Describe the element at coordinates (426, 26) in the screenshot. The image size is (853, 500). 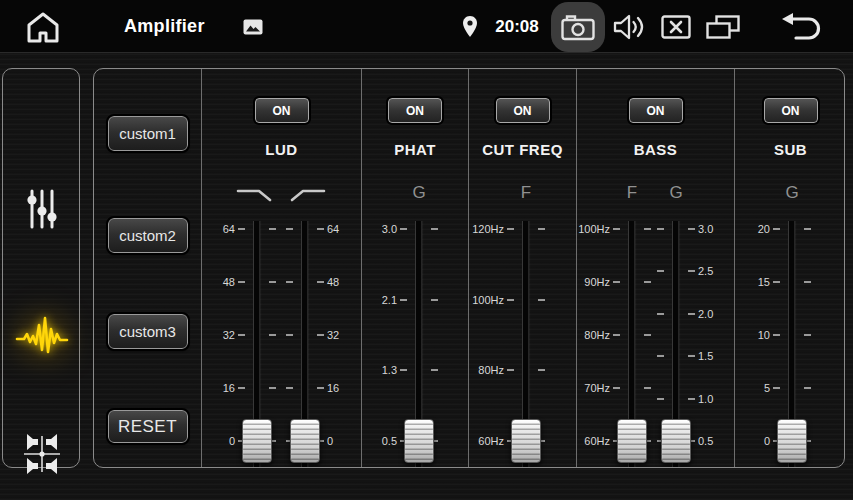
I see `status-bar: Amplifier 20:08` at that location.